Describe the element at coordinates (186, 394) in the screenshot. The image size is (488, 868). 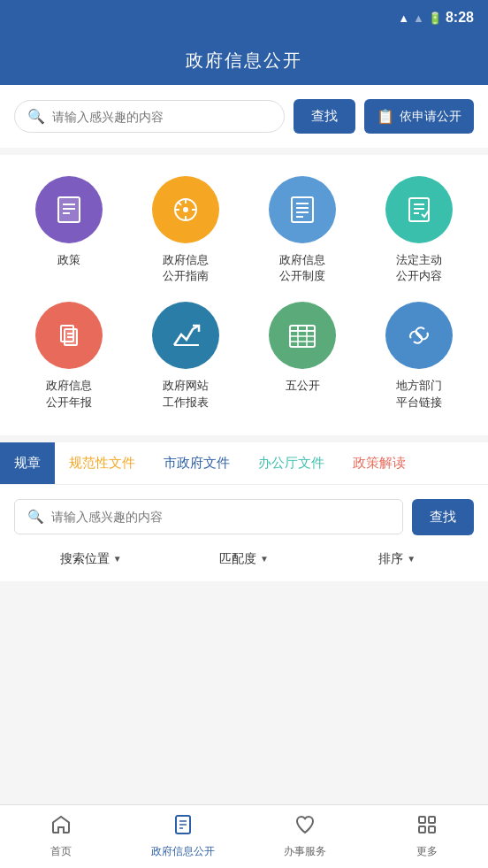
I see `report-label: 政府网站工作报表` at that location.